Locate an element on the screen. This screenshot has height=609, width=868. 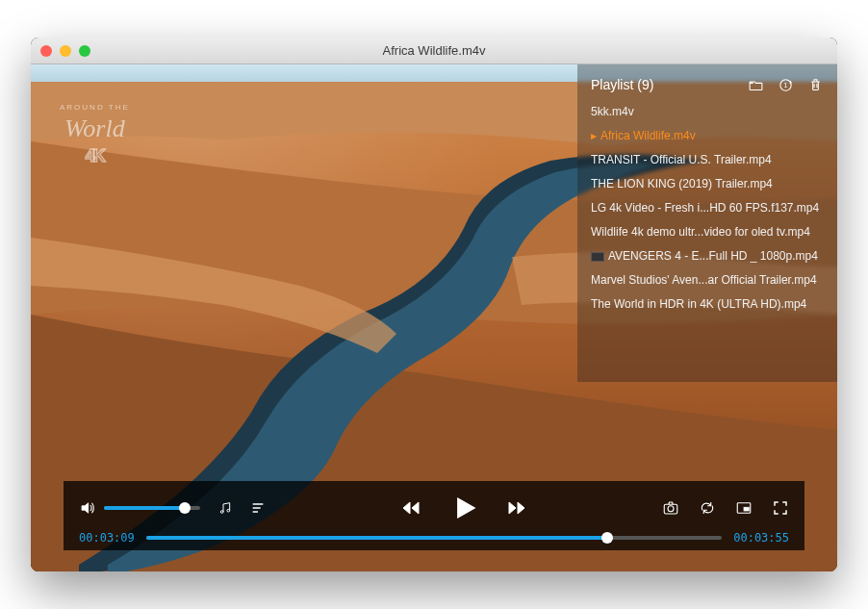
fast-forward-button is located at coordinates (517, 508).